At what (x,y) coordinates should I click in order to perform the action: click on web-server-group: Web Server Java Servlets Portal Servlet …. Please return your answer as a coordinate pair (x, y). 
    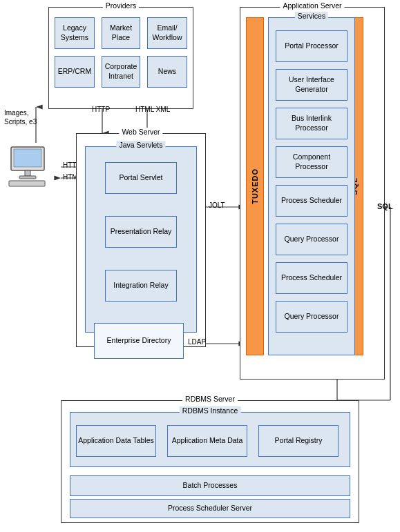
    Looking at the image, I should click on (141, 240).